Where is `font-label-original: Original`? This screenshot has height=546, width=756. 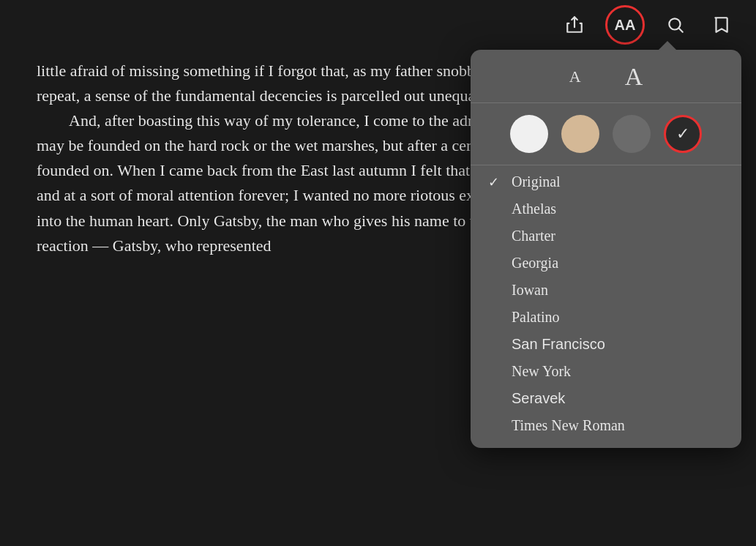
font-label-original: Original is located at coordinates (536, 182).